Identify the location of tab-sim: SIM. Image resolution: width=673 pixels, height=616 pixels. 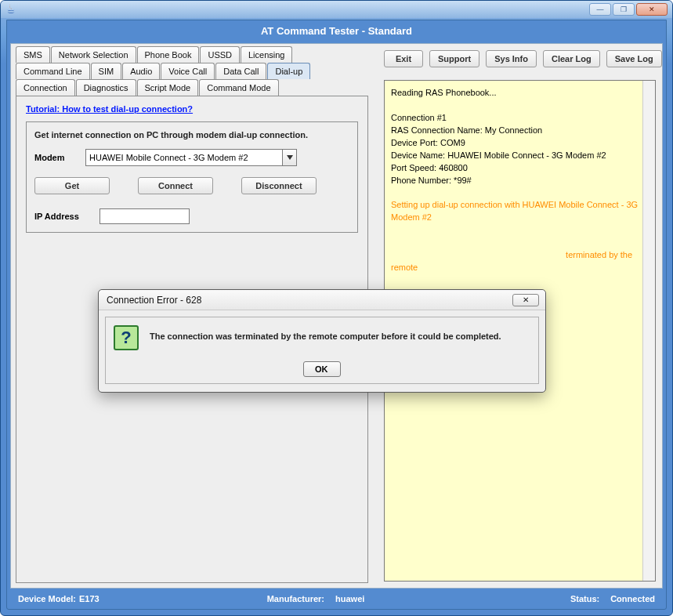
(107, 71).